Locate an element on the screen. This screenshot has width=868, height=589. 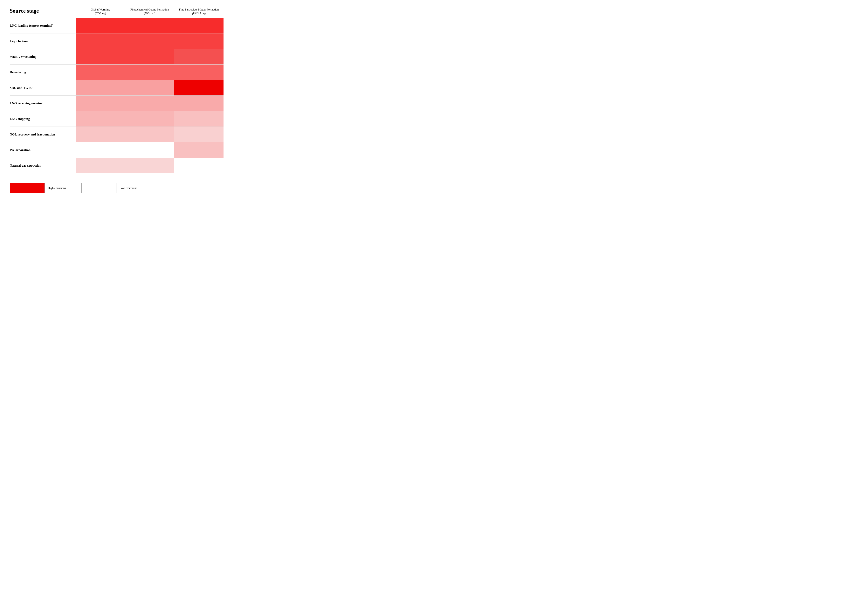
table-row: Liquefaction is located at coordinates (117, 41).